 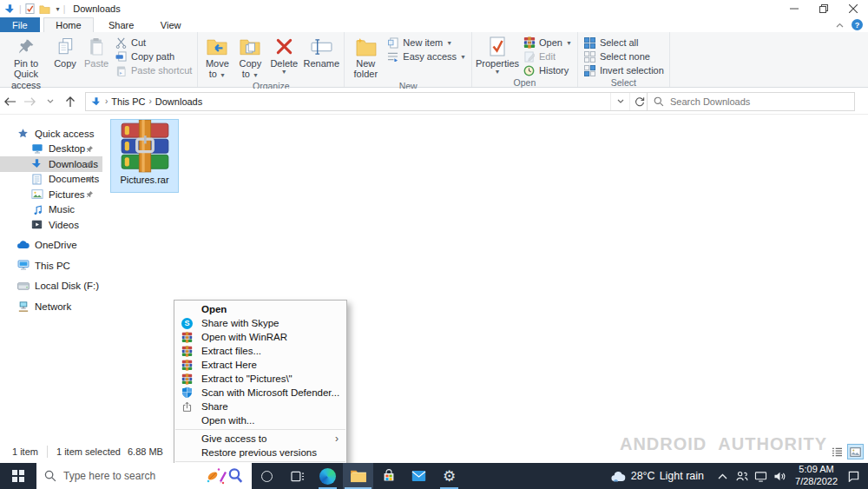 I want to click on sidebar-item-videos: Videos, so click(x=51, y=225).